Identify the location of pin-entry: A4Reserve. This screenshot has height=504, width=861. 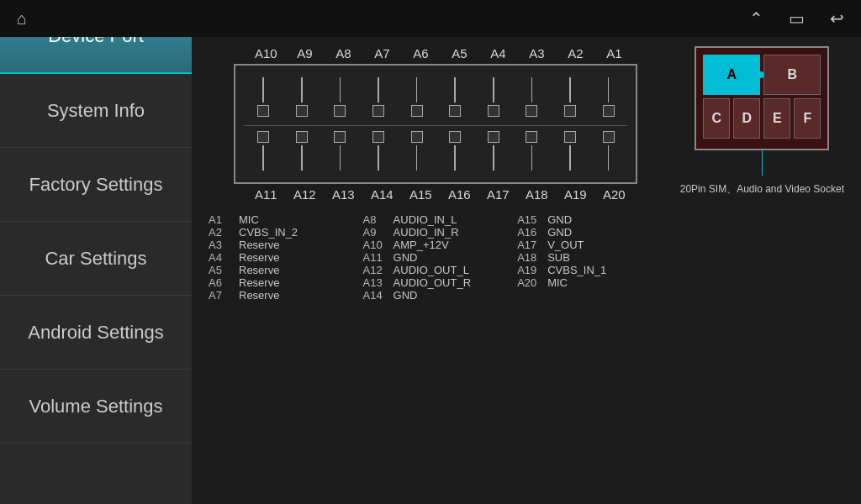
(282, 257).